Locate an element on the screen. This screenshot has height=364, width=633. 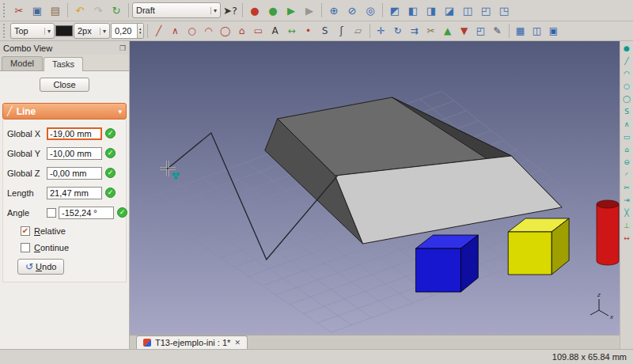
undo-label: Undo is located at coordinates (46, 267).